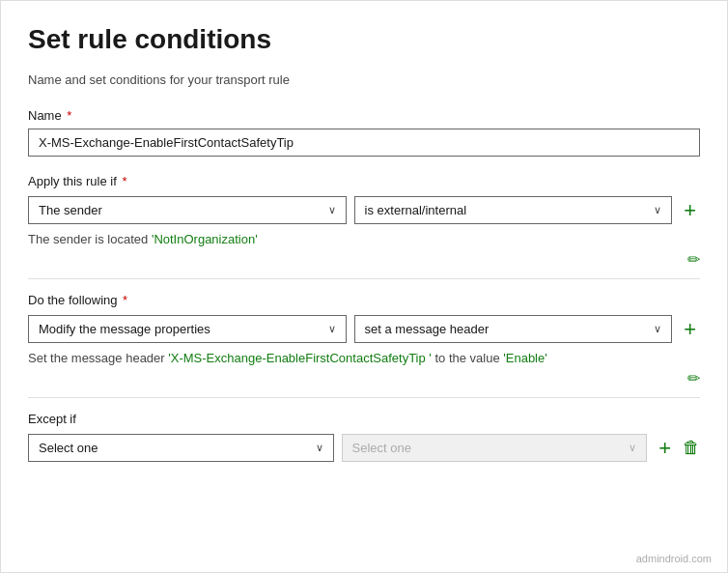 The height and width of the screenshot is (573, 728). What do you see at coordinates (364, 259) in the screenshot?
I see `apply-rule-edit-row: ✏` at bounding box center [364, 259].